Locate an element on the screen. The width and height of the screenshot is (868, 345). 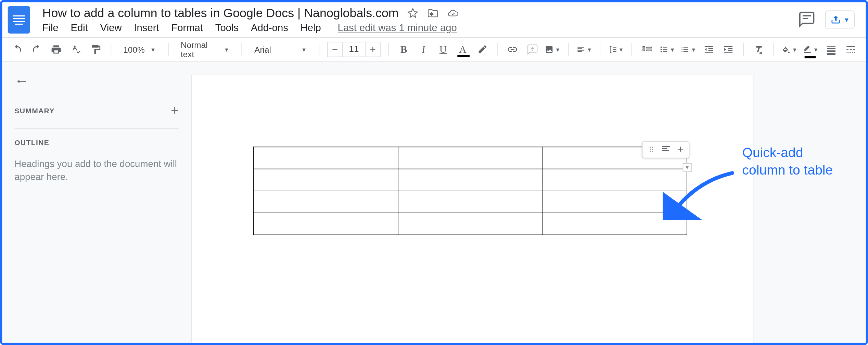
outline-divider is located at coordinates (97, 128).